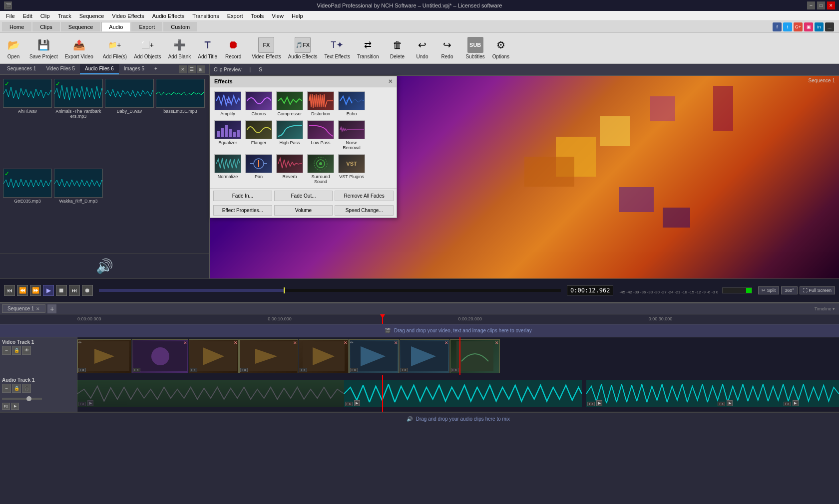 This screenshot has width=839, height=504. Describe the element at coordinates (134, 69) in the screenshot. I see `images-tab: Images 5` at that location.